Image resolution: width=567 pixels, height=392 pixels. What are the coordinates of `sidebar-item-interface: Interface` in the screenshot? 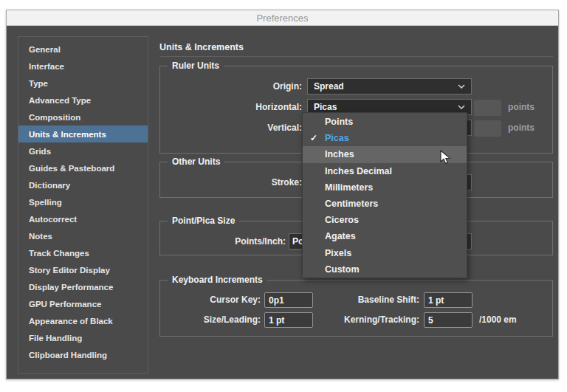 It's located at (83, 66).